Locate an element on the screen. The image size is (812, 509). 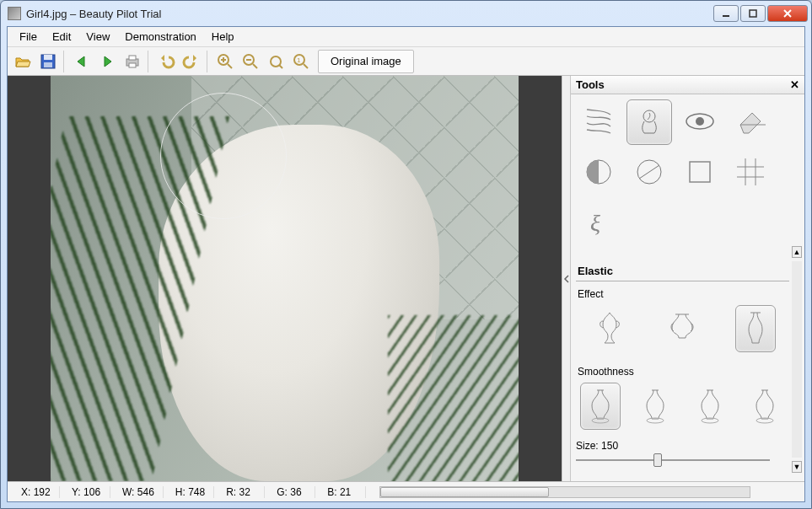
save-button is located at coordinates (48, 62).